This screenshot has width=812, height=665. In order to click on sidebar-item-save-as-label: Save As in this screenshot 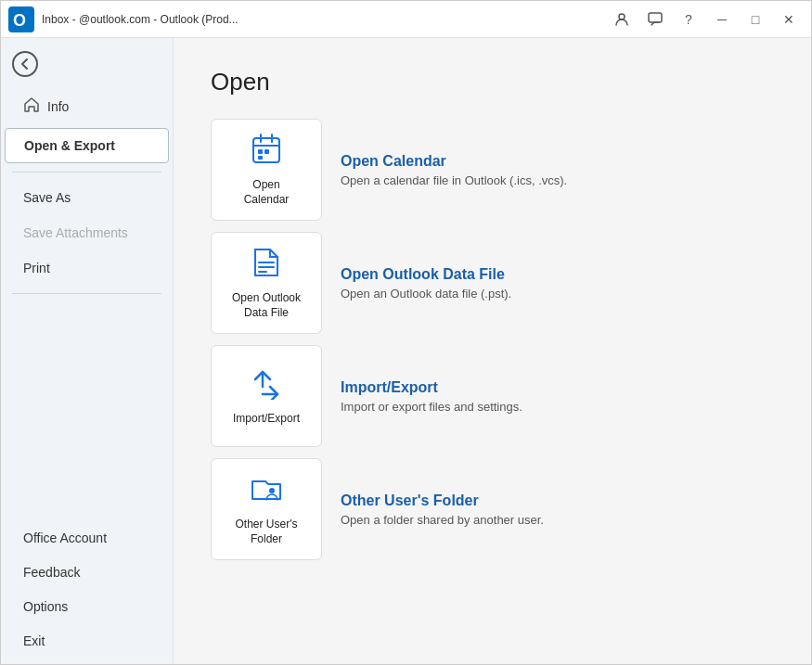, I will do `click(46, 198)`.